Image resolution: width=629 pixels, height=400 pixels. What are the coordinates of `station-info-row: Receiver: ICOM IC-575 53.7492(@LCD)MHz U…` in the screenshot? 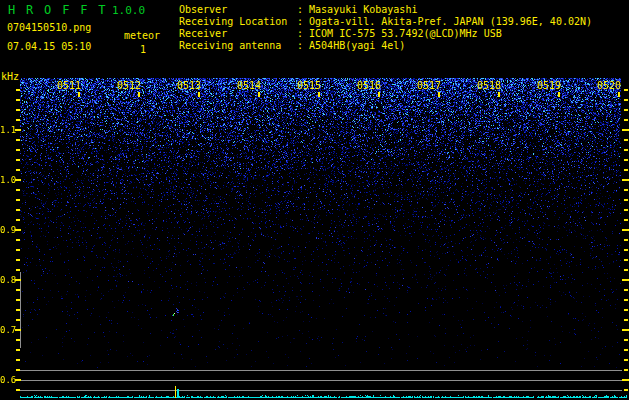 It's located at (386, 34).